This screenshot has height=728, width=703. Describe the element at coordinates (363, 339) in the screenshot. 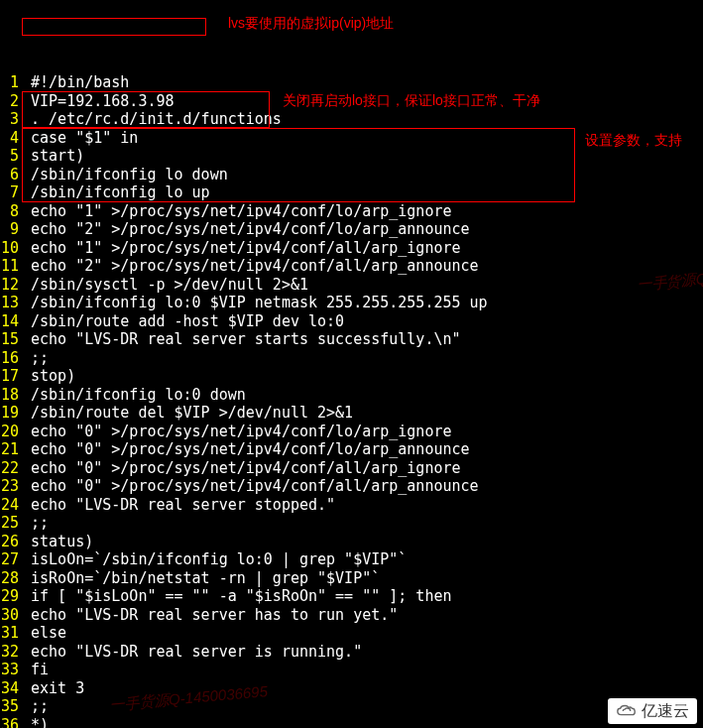

I see `code-text: echo "LVS-DR real server starts successf…` at that location.